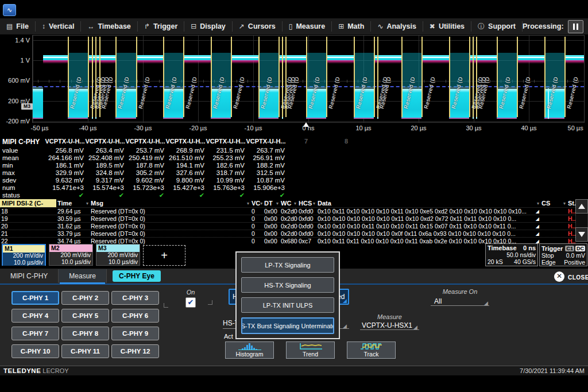  Describe the element at coordinates (307, 226) in the screenshot. I see `decode-hcs: 0xfd0` at that location.